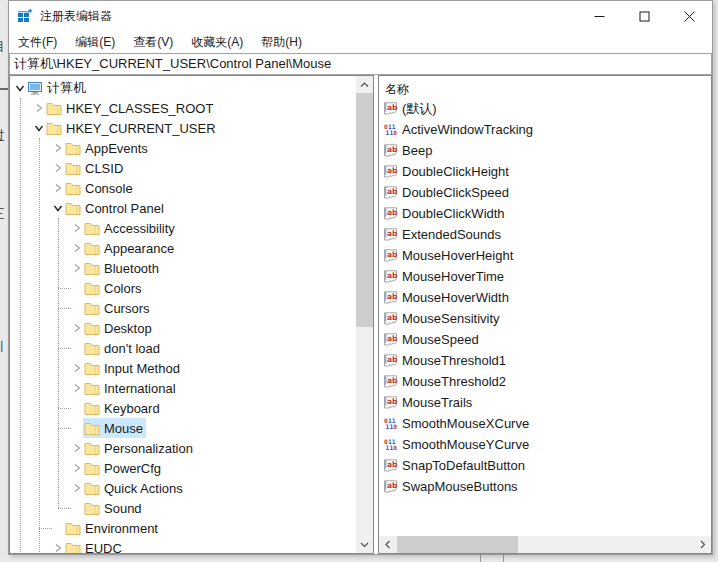  I want to click on value-item-doubleclickspeed: abDoubleClickSpeed, so click(545, 192).